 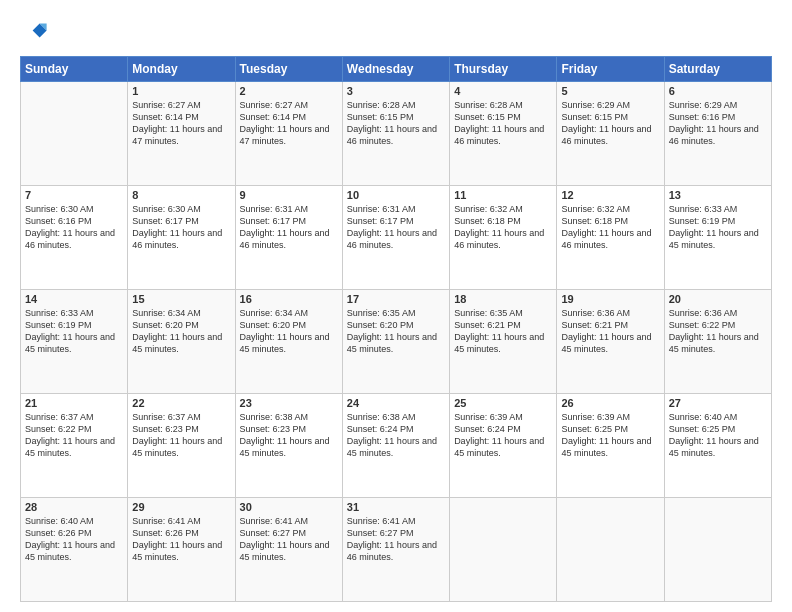 I want to click on calendar-cell: 4Sunrise: 6:28 AMSunset: 6:15 PMDaylight…, so click(x=504, y=134).